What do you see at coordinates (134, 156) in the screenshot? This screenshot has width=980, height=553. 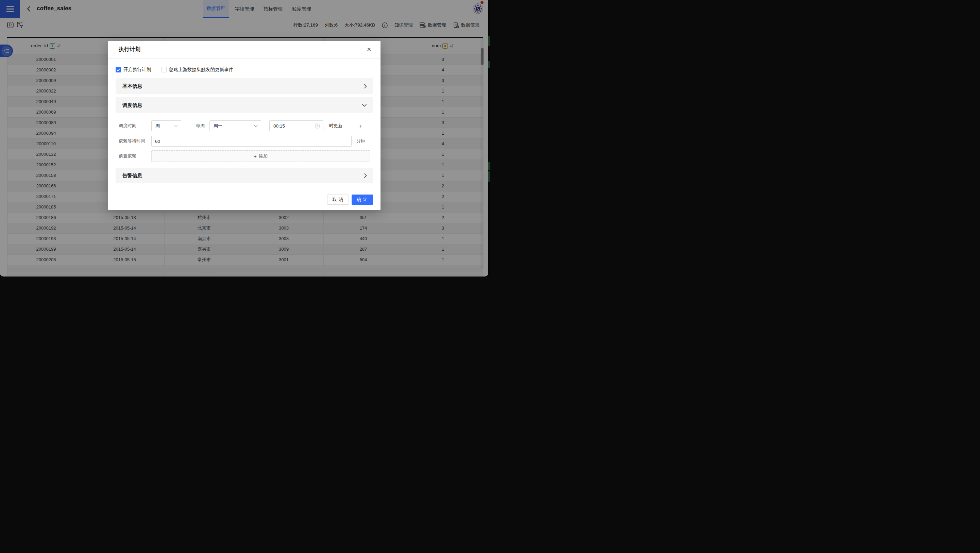 I see `pre-dependency-label: 前置依赖` at bounding box center [134, 156].